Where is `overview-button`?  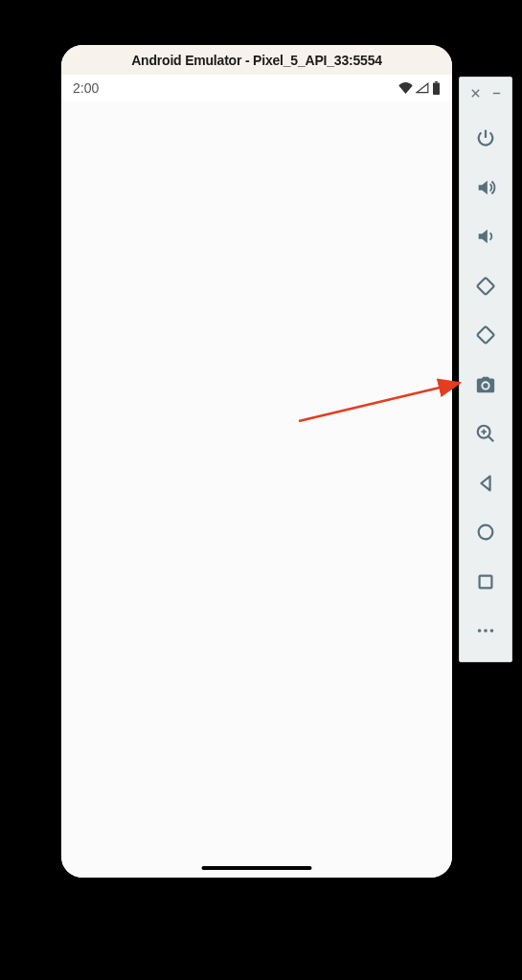
overview-button is located at coordinates (486, 584).